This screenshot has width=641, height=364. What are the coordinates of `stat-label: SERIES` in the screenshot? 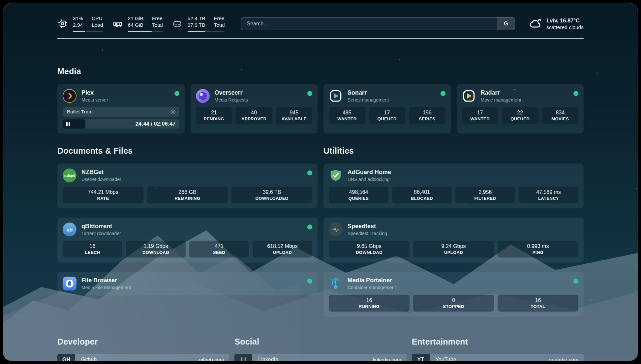 It's located at (427, 119).